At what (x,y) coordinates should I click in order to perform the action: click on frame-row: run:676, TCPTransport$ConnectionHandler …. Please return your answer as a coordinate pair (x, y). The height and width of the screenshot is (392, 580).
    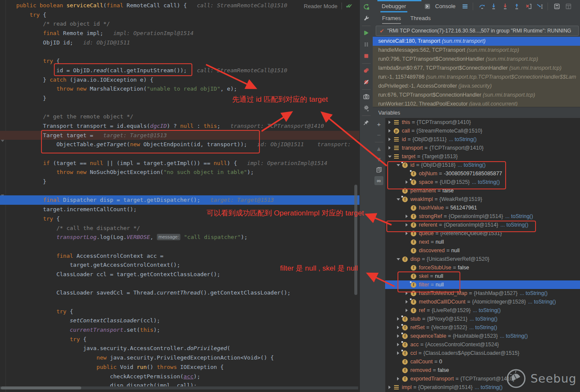
    Looking at the image, I should click on (476, 95).